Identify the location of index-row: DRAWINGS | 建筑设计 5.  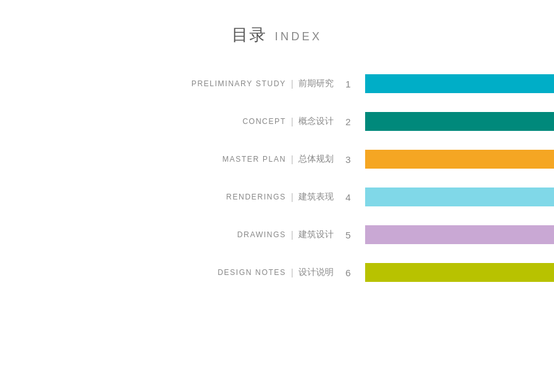
(321, 235).